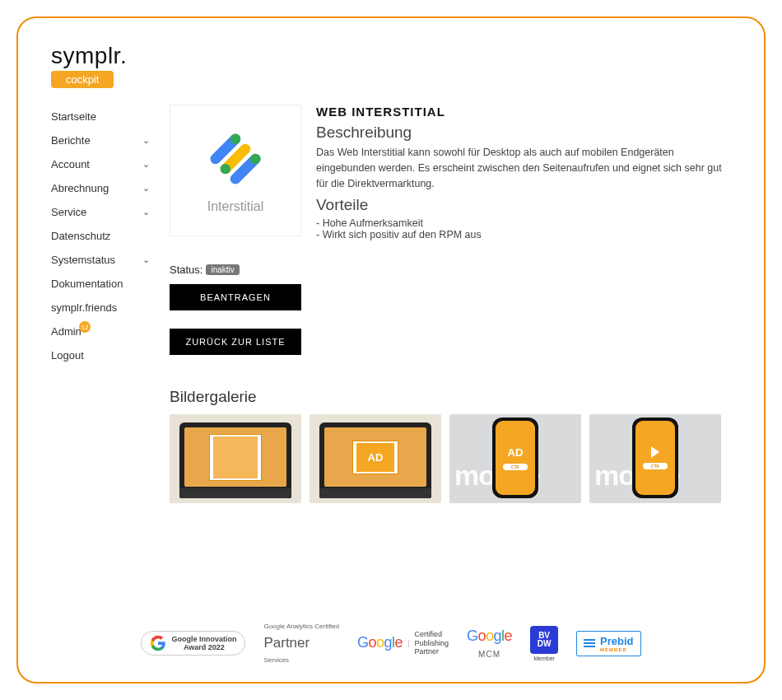  Describe the element at coordinates (450, 459) in the screenshot. I see `gallery: AD AD mobile AD CTA mobile` at that location.